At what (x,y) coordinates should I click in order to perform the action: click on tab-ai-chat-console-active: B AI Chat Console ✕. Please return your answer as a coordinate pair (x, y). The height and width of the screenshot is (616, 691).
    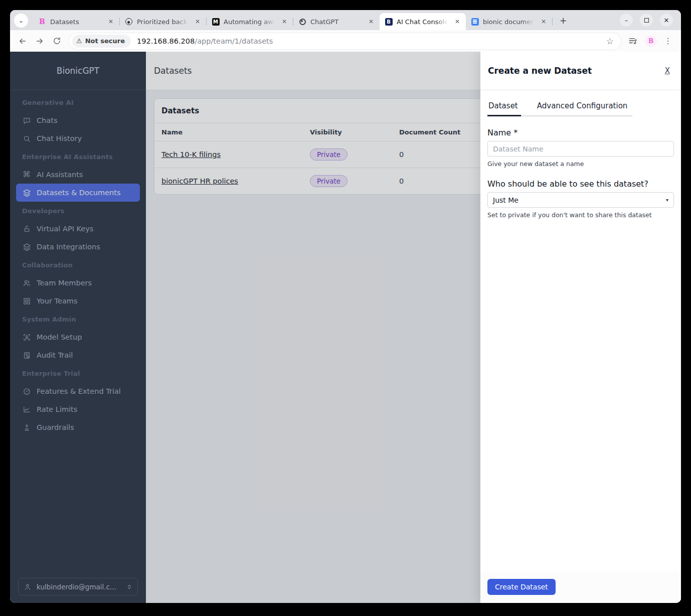
    Looking at the image, I should click on (423, 22).